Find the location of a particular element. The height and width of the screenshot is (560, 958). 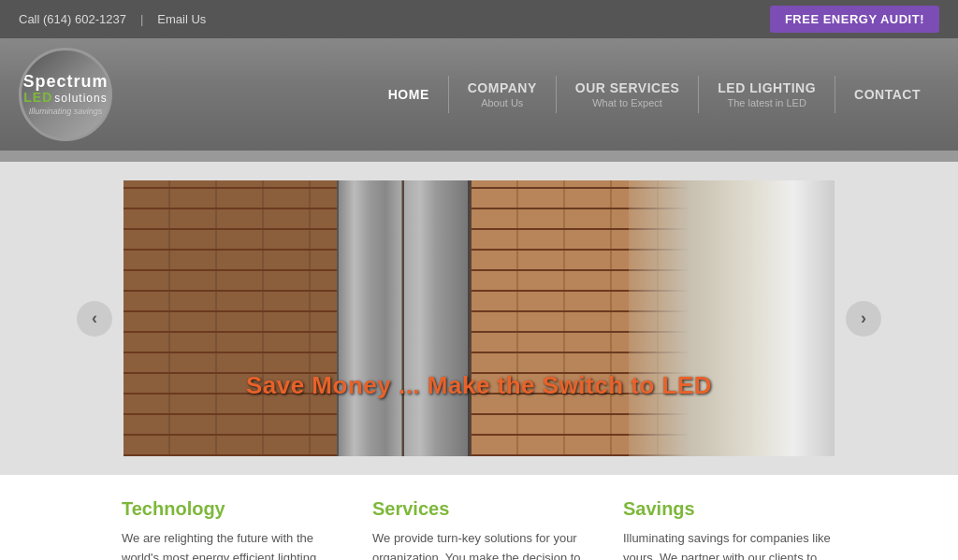

top-bar-contact: Call (614) 602-1237 | Email Us is located at coordinates (112, 19).